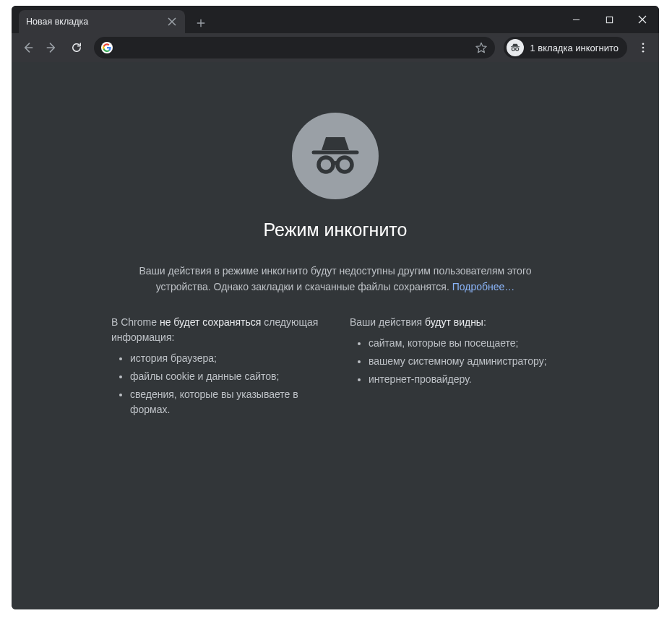 This screenshot has width=672, height=621. What do you see at coordinates (643, 48) in the screenshot?
I see `menu-button` at bounding box center [643, 48].